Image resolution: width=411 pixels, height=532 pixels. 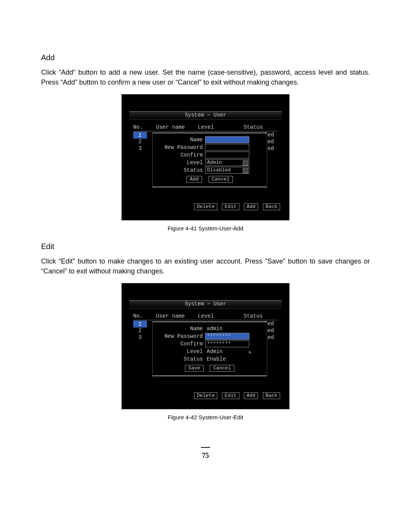 I want to click on page-number: 75, so click(x=206, y=452).